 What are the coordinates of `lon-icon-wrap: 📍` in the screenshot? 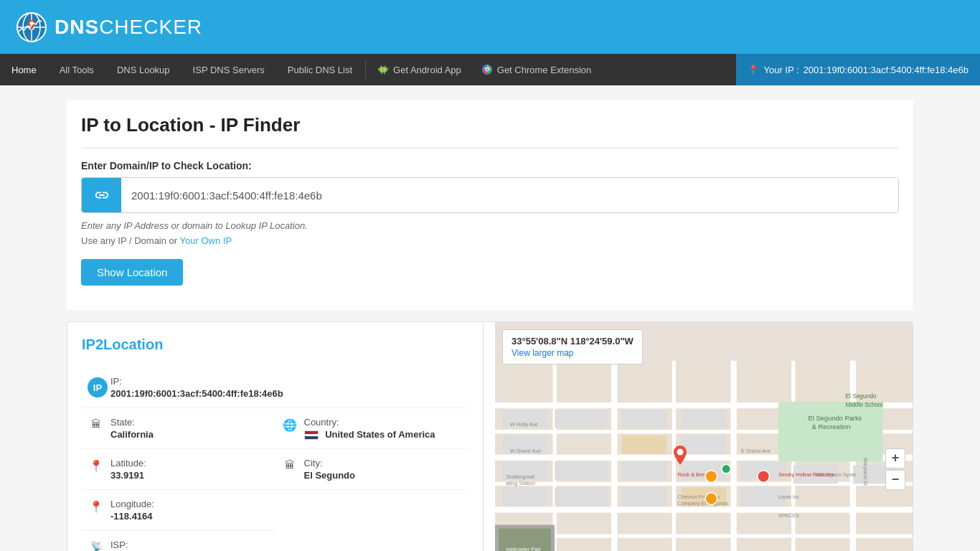 It's located at (96, 507).